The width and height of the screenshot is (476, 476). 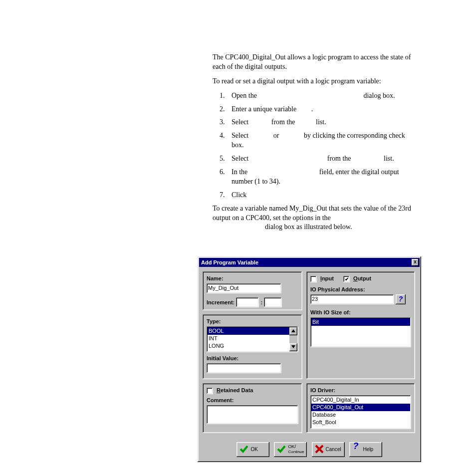 I want to click on type-item-long: LONG, so click(x=252, y=346).